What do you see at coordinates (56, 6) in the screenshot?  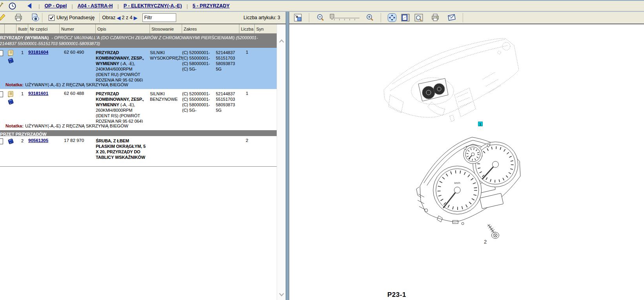 I see `breadcrumb-item-make: OP - Opel` at bounding box center [56, 6].